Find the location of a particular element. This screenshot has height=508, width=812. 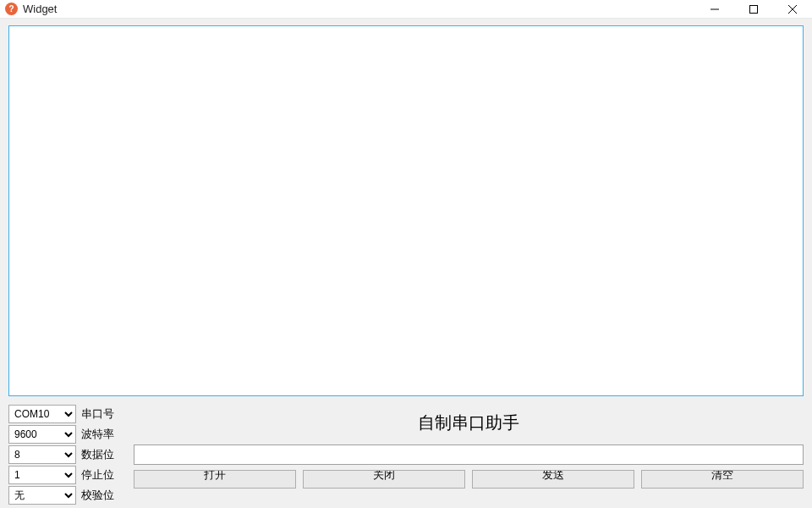

minimize-button is located at coordinates (715, 9).